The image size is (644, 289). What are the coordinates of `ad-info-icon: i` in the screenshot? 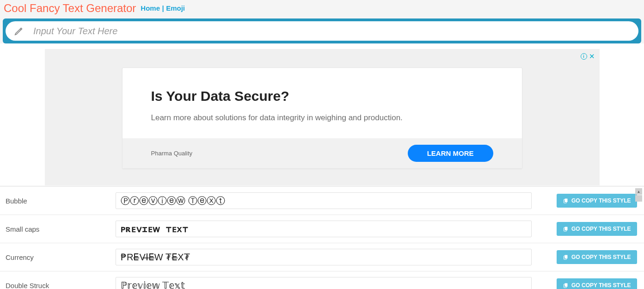 It's located at (584, 56).